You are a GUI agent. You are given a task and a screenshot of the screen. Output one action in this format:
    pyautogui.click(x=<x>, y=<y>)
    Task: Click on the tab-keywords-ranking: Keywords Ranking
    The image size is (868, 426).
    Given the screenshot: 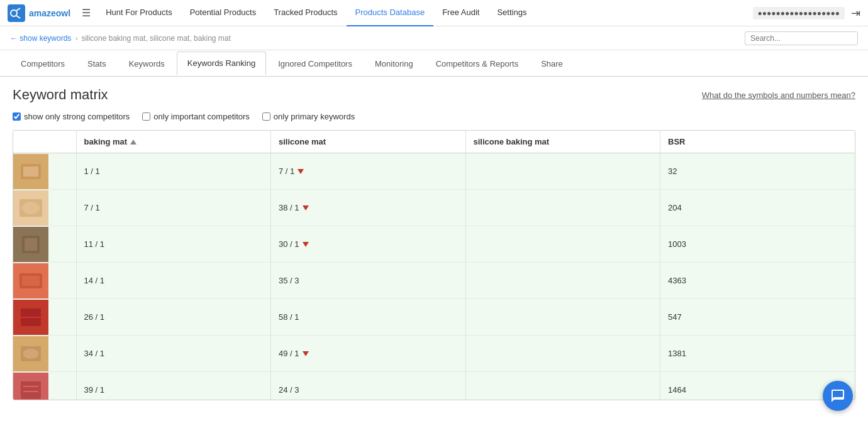 What is the action you would take?
    pyautogui.click(x=221, y=63)
    